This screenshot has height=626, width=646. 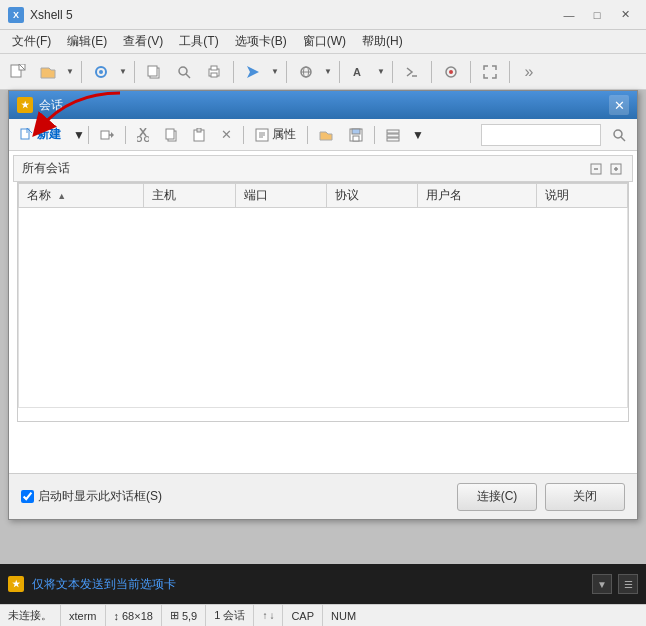 I want to click on session-nav: ↑ ↓, so click(x=268, y=616).